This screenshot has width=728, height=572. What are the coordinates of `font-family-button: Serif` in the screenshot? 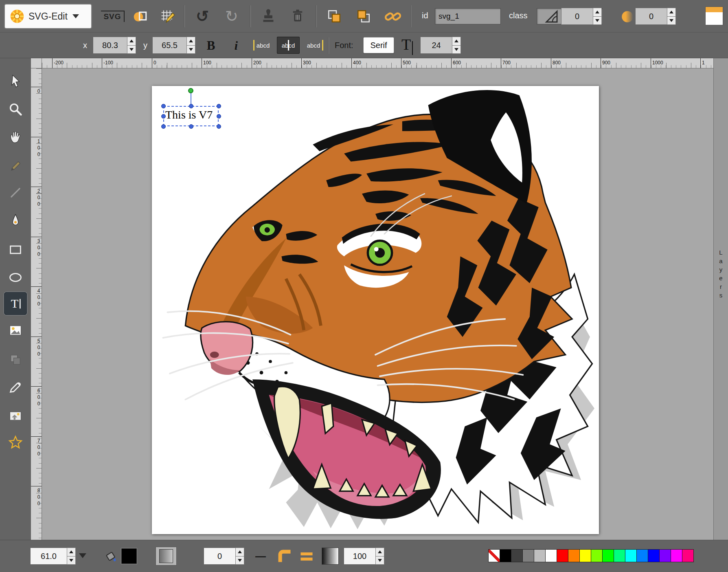 It's located at (379, 45).